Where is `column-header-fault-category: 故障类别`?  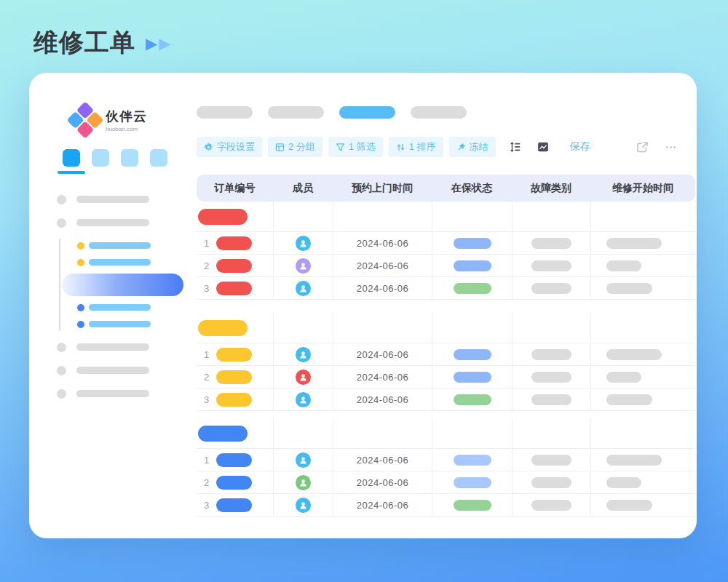 column-header-fault-category: 故障类别 is located at coordinates (551, 188).